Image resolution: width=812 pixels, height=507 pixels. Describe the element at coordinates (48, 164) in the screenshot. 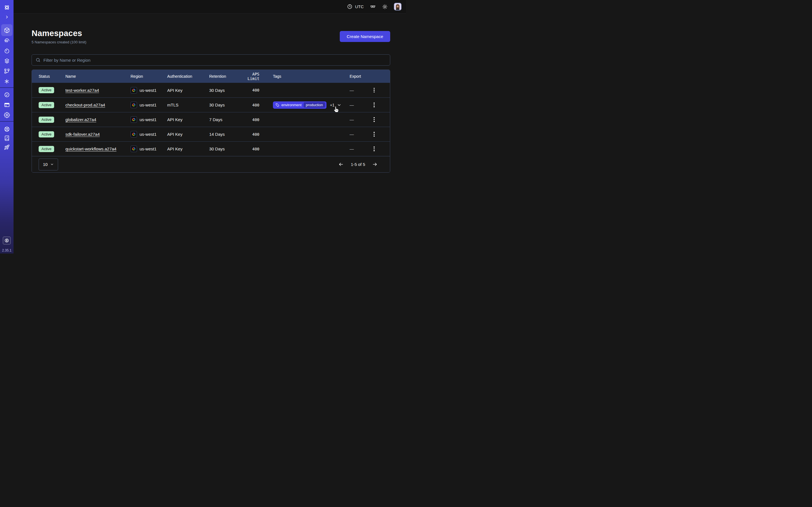

I see `page-size-select: 10` at that location.